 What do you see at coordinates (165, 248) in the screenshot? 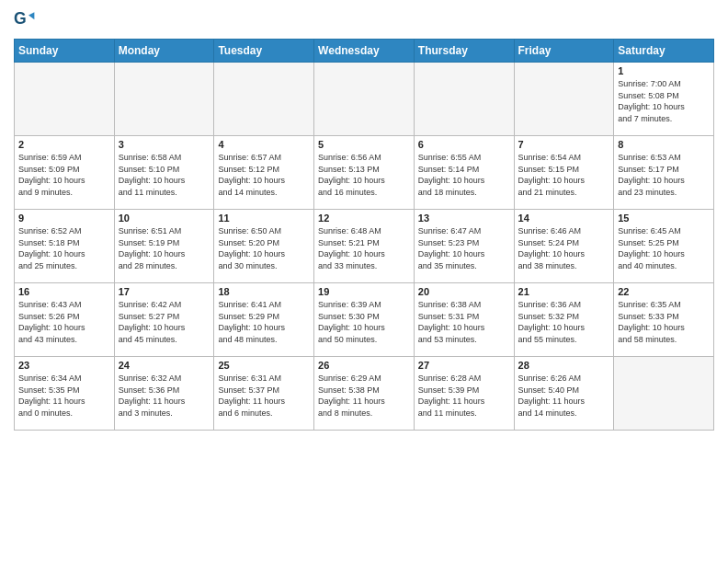
I see `day-info: Sunrise: 6:51 AM Sunset: 5:19 PM Dayligh…` at bounding box center [165, 248].